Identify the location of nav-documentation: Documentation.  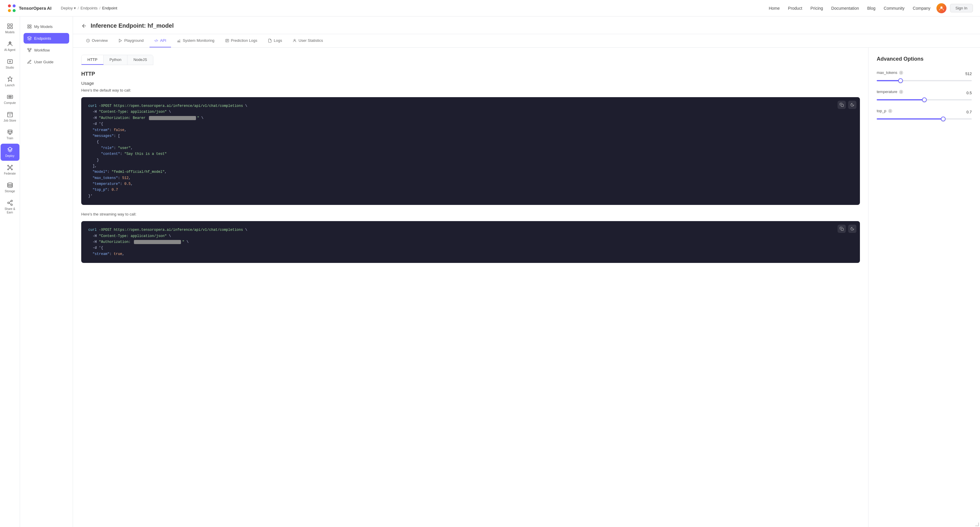
(845, 8).